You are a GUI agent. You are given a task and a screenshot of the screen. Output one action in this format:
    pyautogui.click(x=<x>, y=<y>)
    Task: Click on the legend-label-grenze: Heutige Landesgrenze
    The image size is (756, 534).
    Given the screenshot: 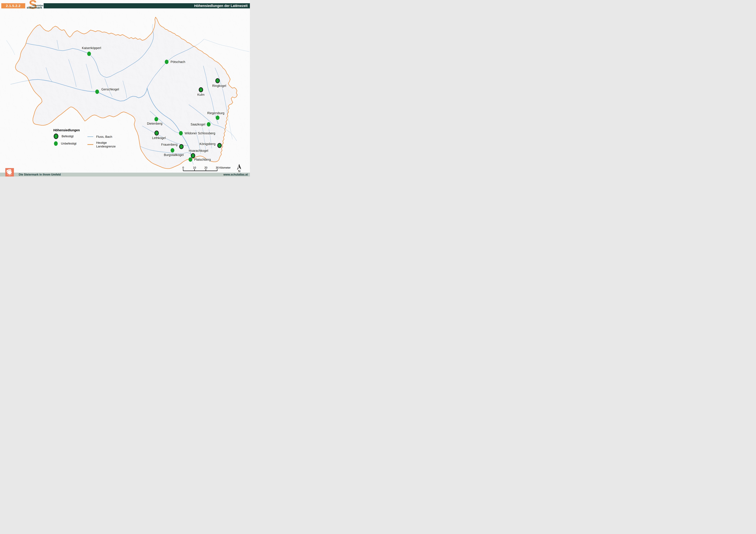 What is the action you would take?
    pyautogui.click(x=106, y=145)
    